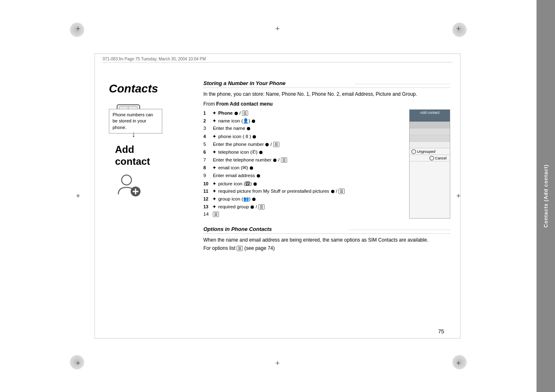  Describe the element at coordinates (302, 121) in the screenshot. I see `step-2: 2 ✦ name icon (👤)` at that location.